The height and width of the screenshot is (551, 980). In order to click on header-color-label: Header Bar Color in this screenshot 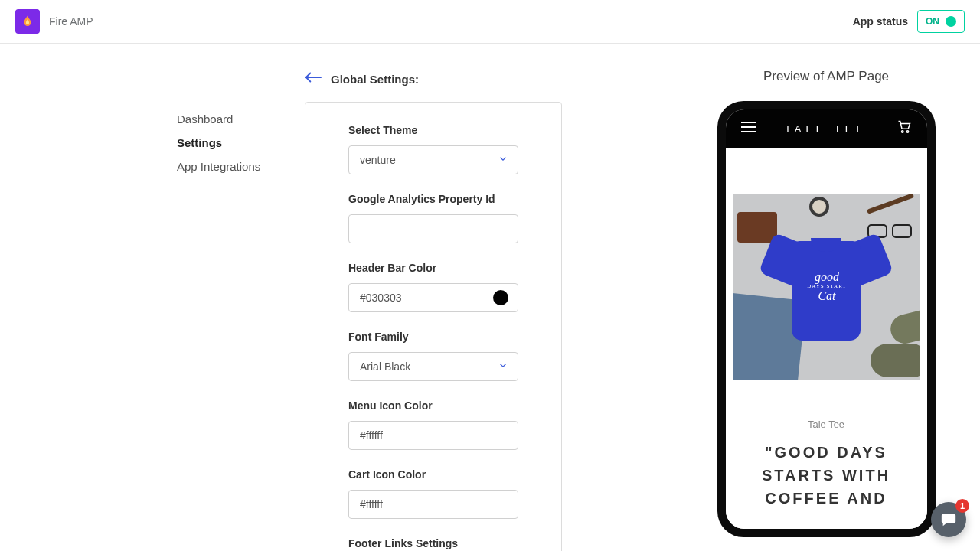, I will do `click(433, 268)`.